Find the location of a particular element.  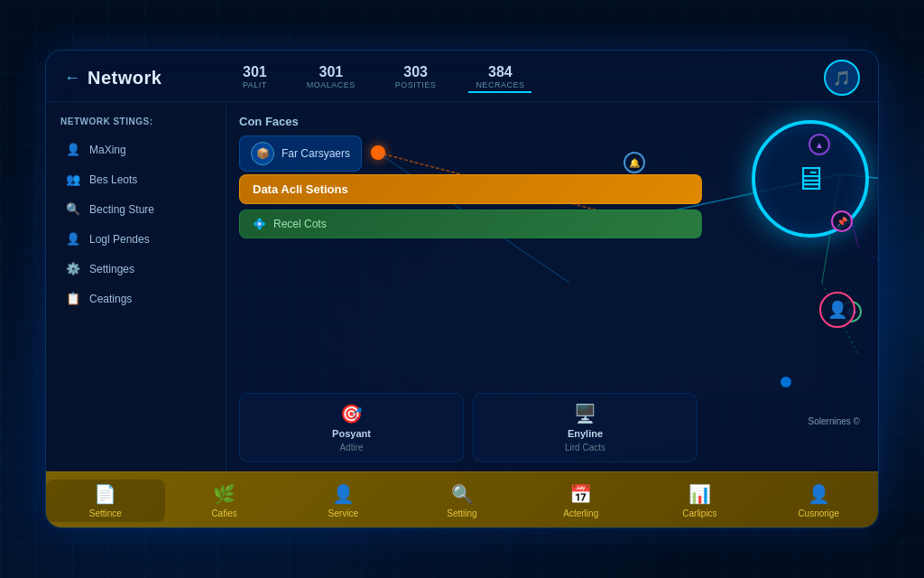

data-actions-label: Data Acli Setions is located at coordinates (300, 190).